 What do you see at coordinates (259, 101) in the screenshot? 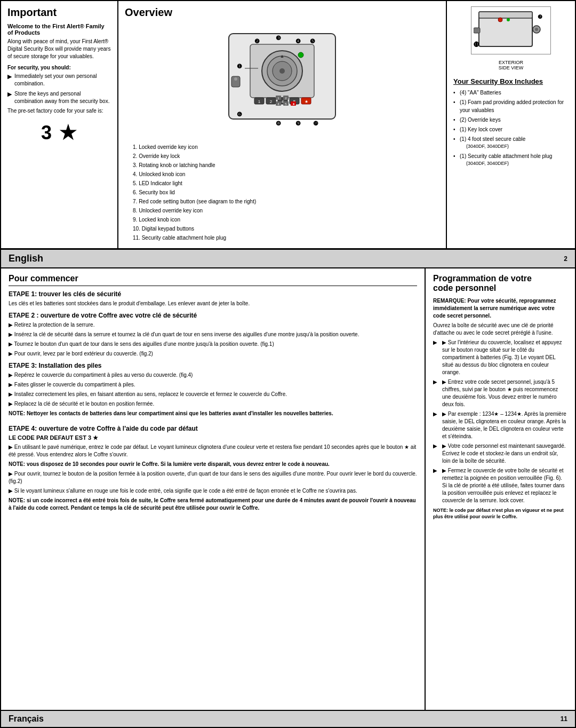
I see `svg-text: 1` at bounding box center [259, 101].